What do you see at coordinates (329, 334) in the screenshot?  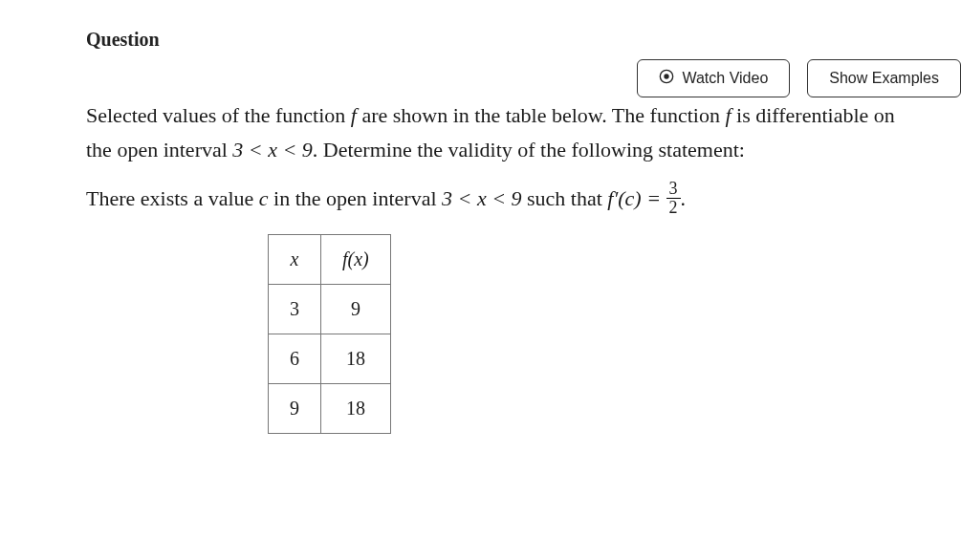 I see `function-values-table: x f(x) 3 9 6 18 9 18` at bounding box center [329, 334].